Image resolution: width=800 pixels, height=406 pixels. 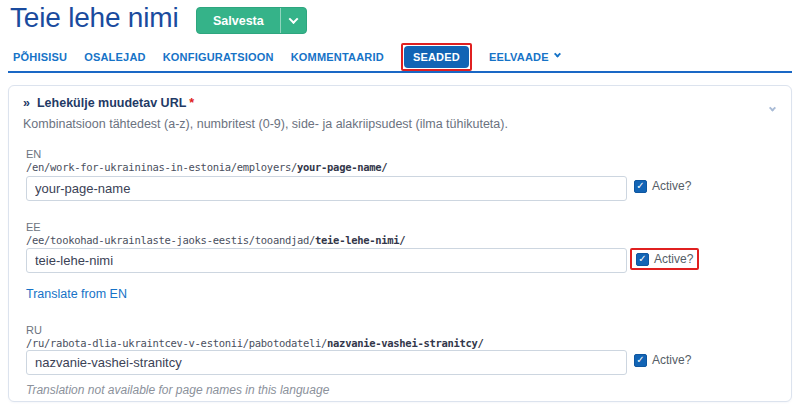 I want to click on url-path-en: /en/work-for-ukraininas-in-estonia/emplo…, so click(x=206, y=167).